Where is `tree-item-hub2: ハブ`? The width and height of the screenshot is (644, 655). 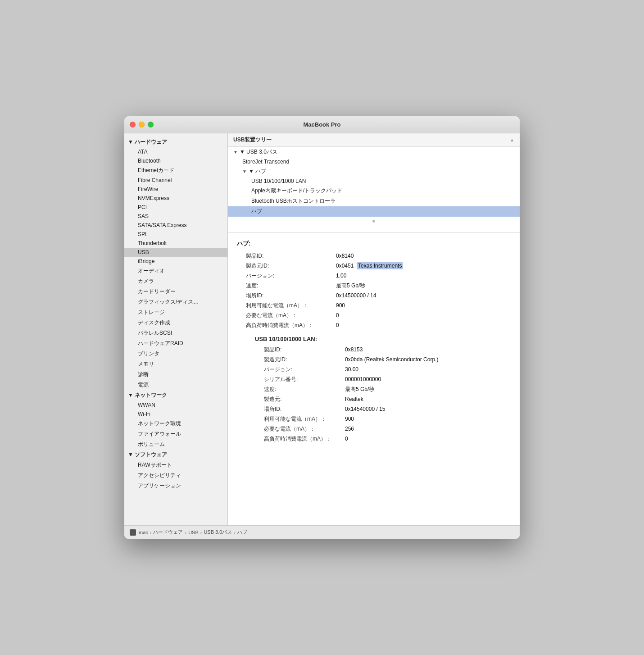 tree-item-hub2: ハブ is located at coordinates (374, 212).